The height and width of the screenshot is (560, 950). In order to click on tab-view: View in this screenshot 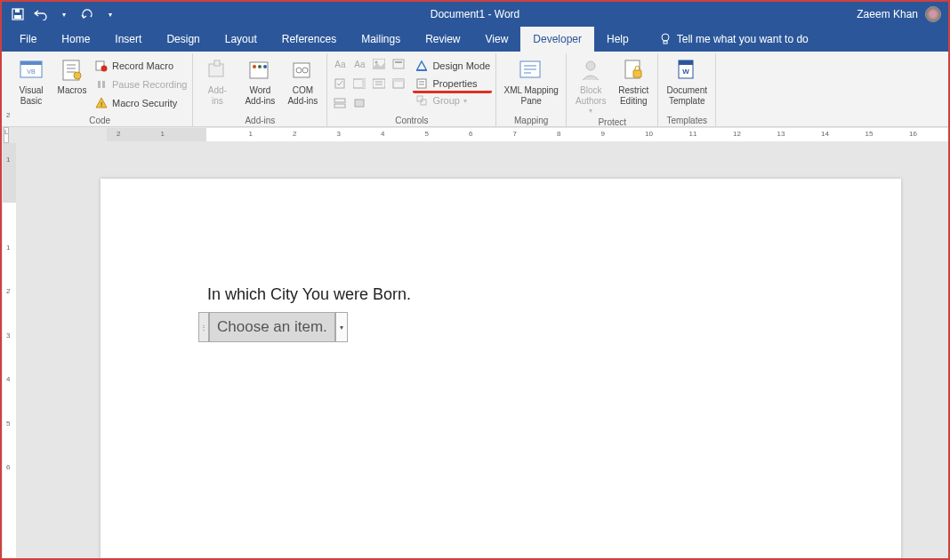, I will do `click(497, 39)`.